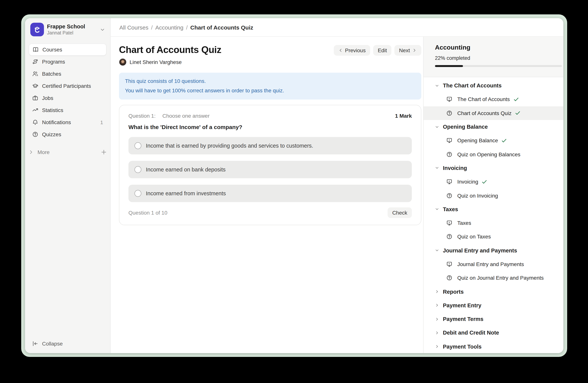 The width and height of the screenshot is (588, 383). Describe the element at coordinates (408, 50) in the screenshot. I see `next-button: Next` at that location.